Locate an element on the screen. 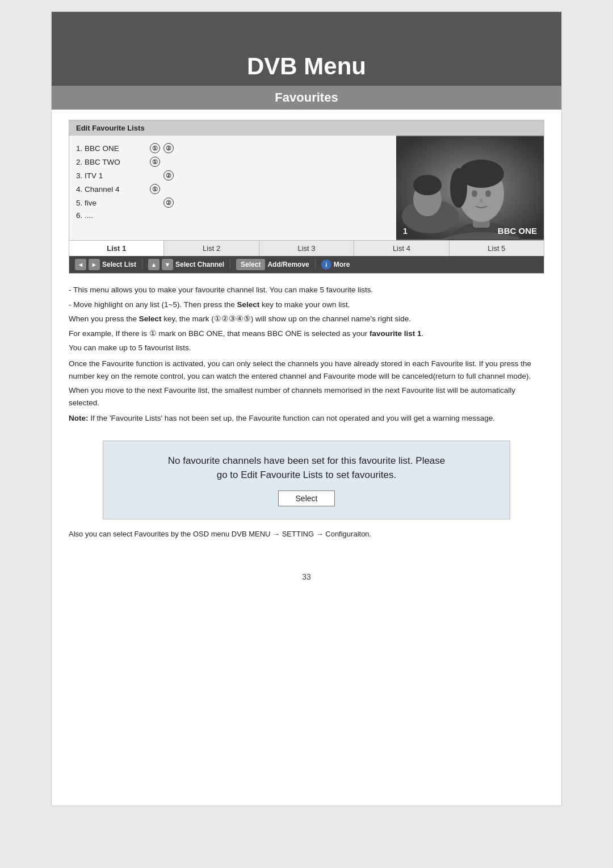 The image size is (613, 868). page-number: 33 is located at coordinates (306, 582).